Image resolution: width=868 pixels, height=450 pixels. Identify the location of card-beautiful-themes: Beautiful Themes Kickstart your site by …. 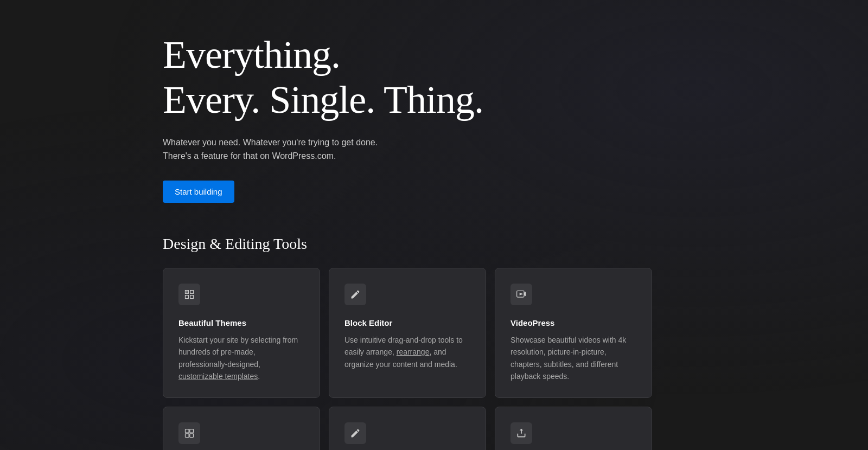
(241, 333).